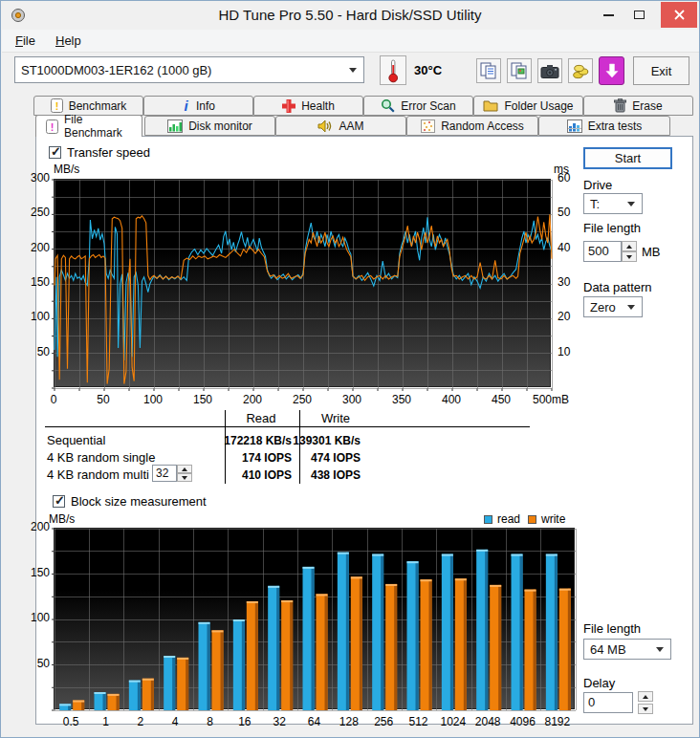  What do you see at coordinates (564, 352) in the screenshot?
I see `axis-tick: 10` at bounding box center [564, 352].